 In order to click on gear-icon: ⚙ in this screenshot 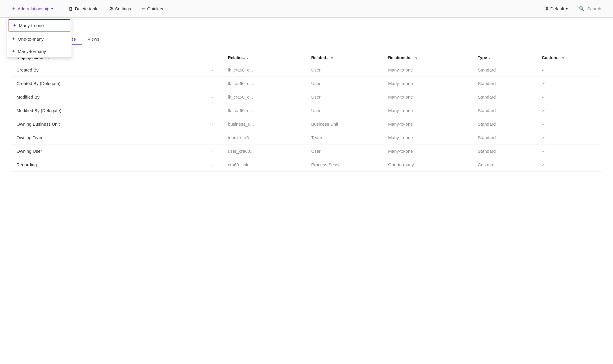, I will do `click(111, 9)`.